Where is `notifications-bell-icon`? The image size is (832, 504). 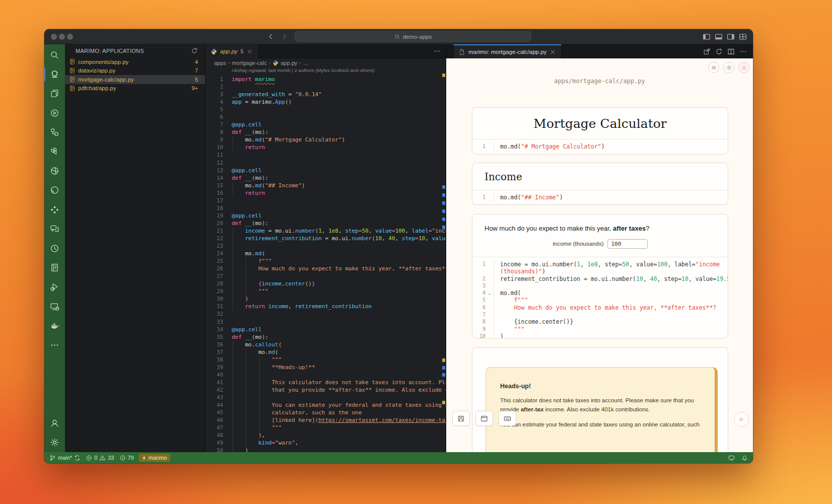 notifications-bell-icon is located at coordinates (744, 458).